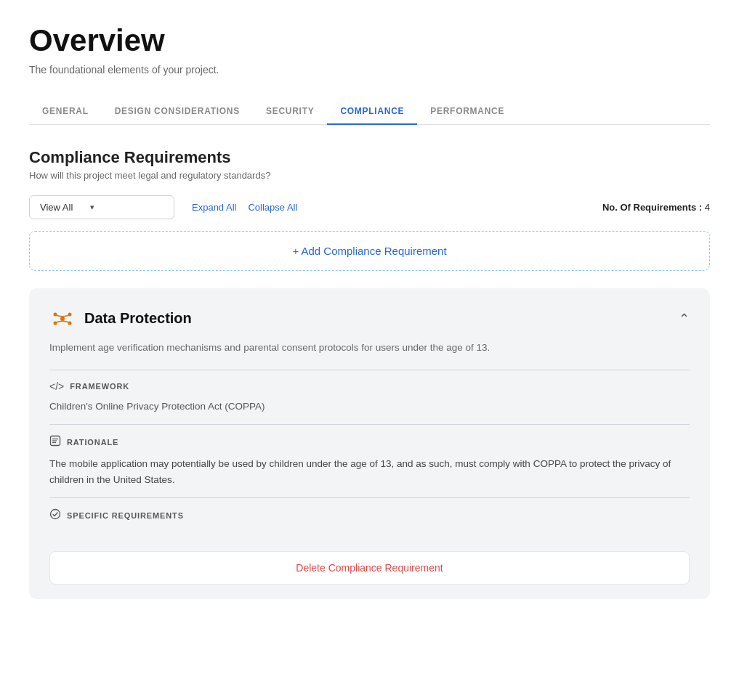 The width and height of the screenshot is (739, 700). Describe the element at coordinates (369, 407) in the screenshot. I see `framework-value: Children's Online Privacy Protection Act…` at that location.